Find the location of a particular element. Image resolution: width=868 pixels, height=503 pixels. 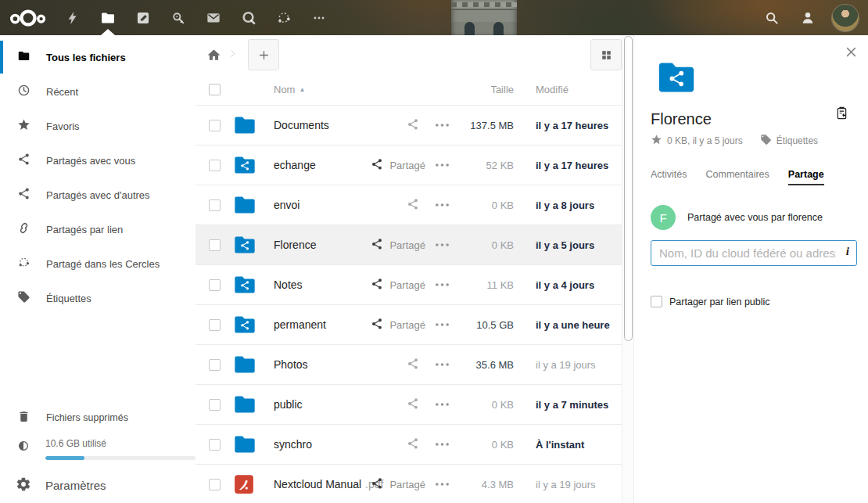

file-size: 35.6 MB is located at coordinates (486, 365).